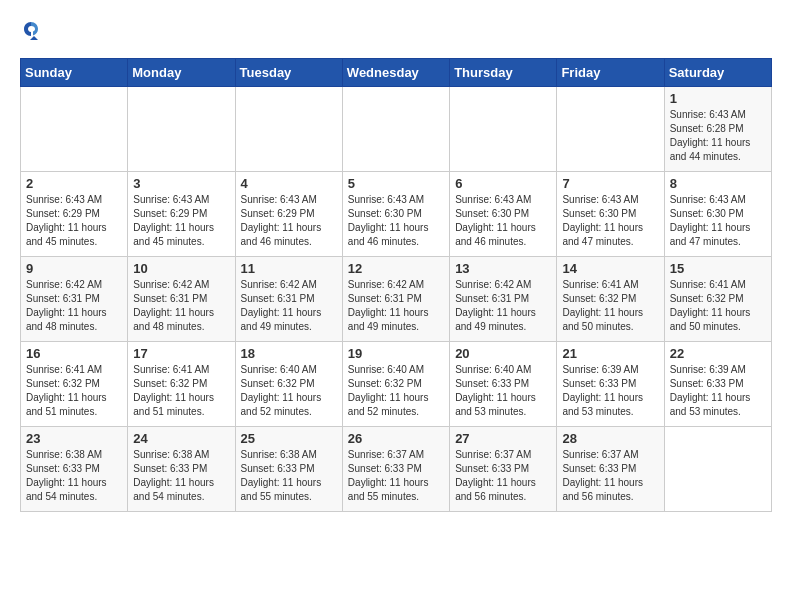 The image size is (792, 612). What do you see at coordinates (182, 470) in the screenshot?
I see `calendar-cell: 24Sunrise: 6:38 AM Sunset: 6:33 PM Dayli…` at bounding box center [182, 470].